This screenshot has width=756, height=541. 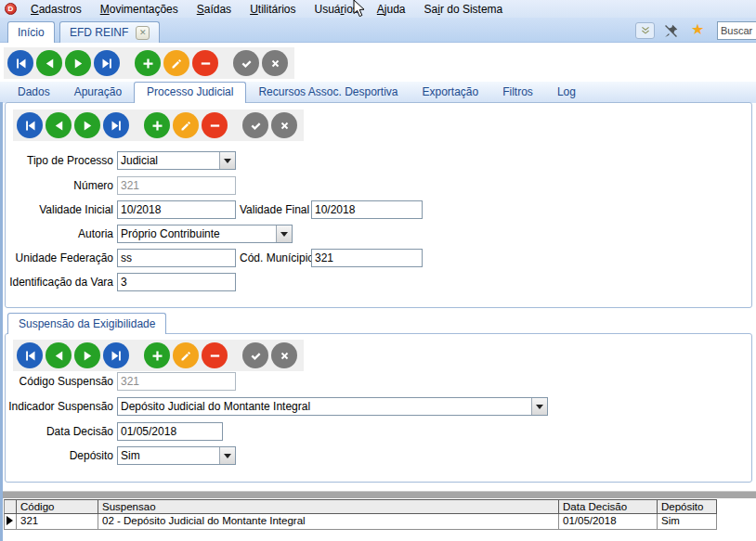 What do you see at coordinates (360, 514) in the screenshot?
I see `suspensao-grid: Código Suspensao Data Decisão Depósito 3…` at bounding box center [360, 514].